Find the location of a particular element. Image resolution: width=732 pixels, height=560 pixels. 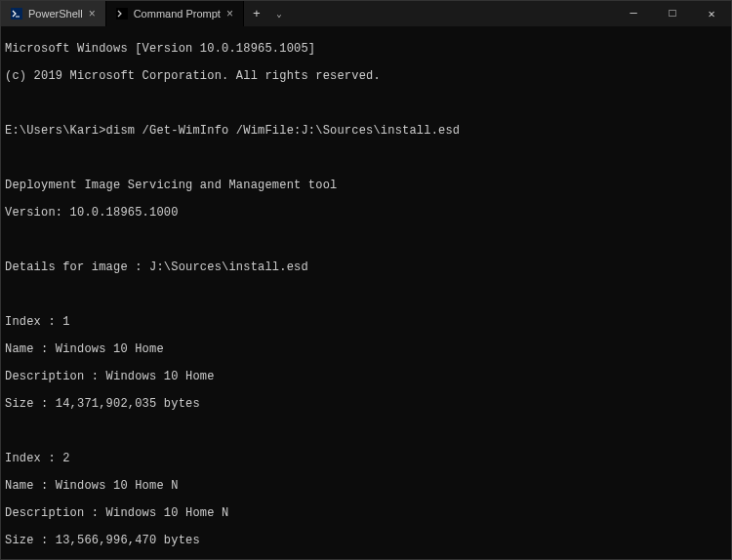

titlebar: PowerShell × Command Prompt × + ⌄ — □ ✕ is located at coordinates (366, 14).